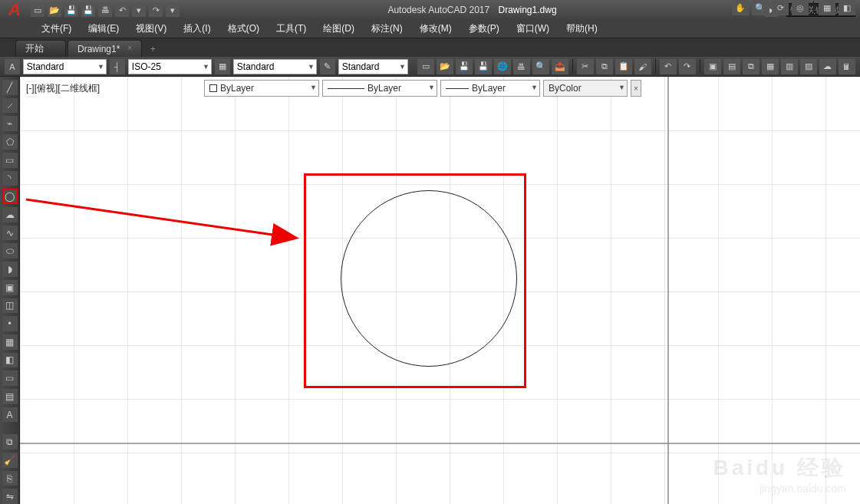  What do you see at coordinates (847, 67) in the screenshot?
I see `calc-icon: 🖩` at bounding box center [847, 67].